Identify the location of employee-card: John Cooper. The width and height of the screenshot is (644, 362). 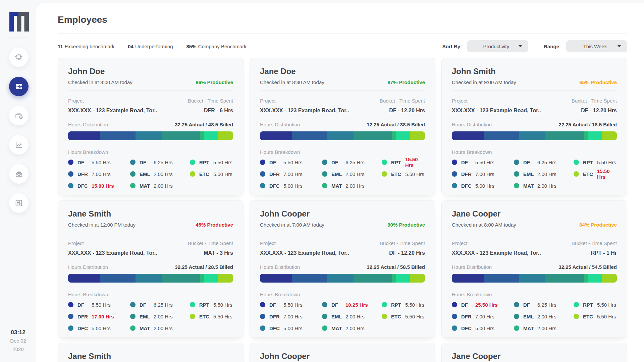
(342, 353).